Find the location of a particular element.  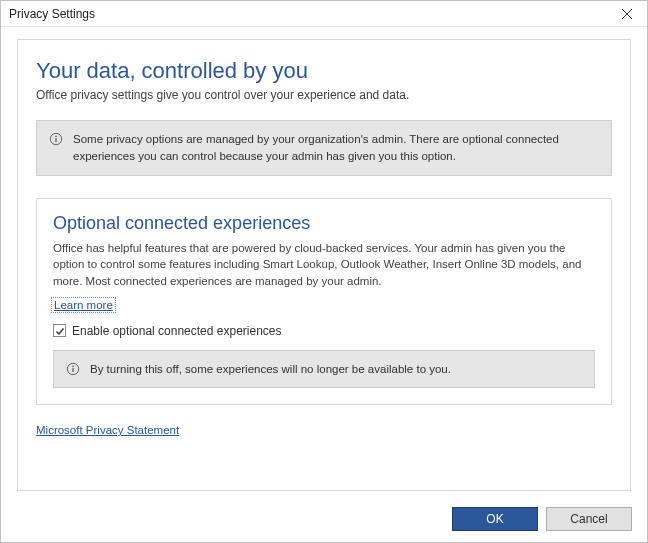

privacy-statement-link: Microsoft Privacy Statement is located at coordinates (108, 430).